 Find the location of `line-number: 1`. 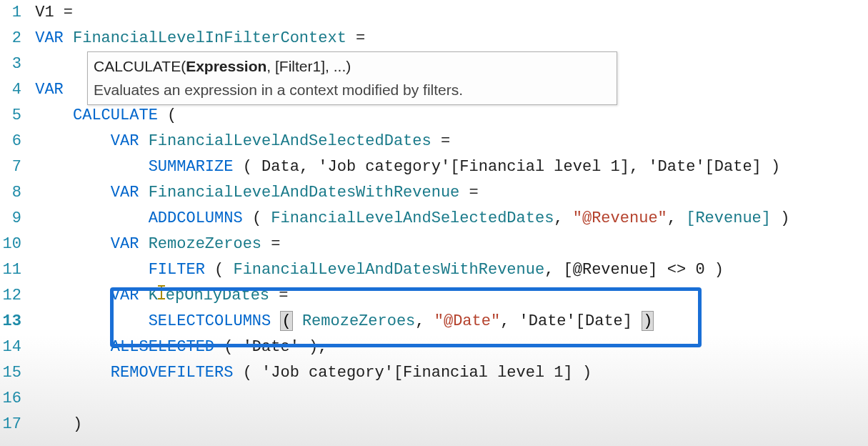

line-number: 1 is located at coordinates (11, 13).